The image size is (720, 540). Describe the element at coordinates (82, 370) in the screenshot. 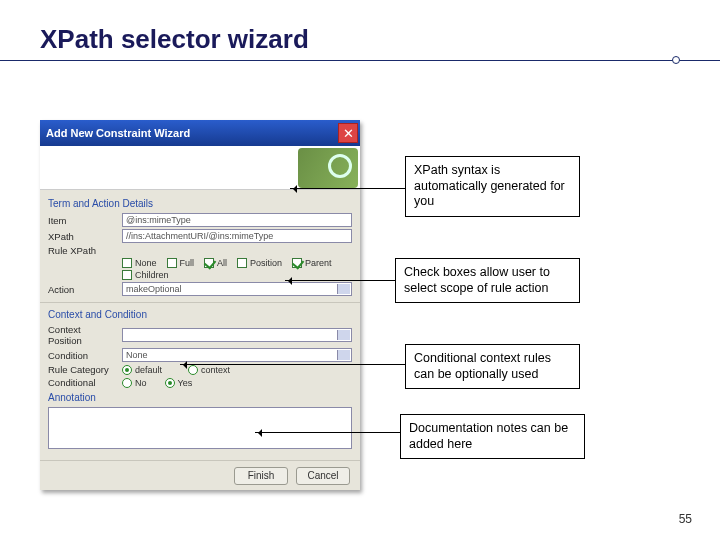

I see `label-rule-category: Rule Category` at that location.